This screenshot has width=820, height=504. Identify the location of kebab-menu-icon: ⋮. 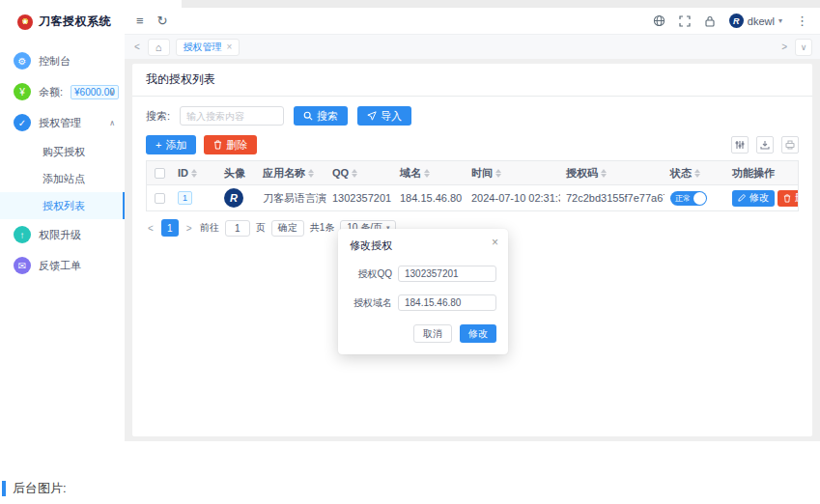
(802, 21).